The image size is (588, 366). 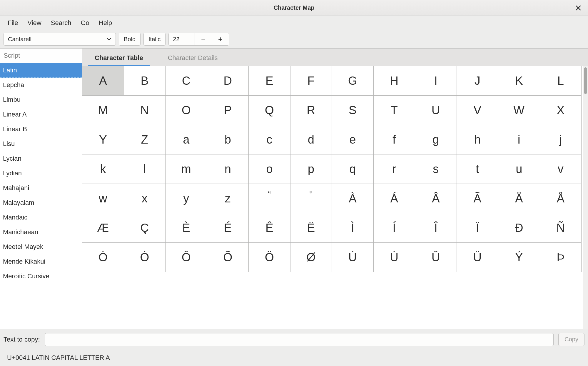 I want to click on script-item: Linear A, so click(x=41, y=114).